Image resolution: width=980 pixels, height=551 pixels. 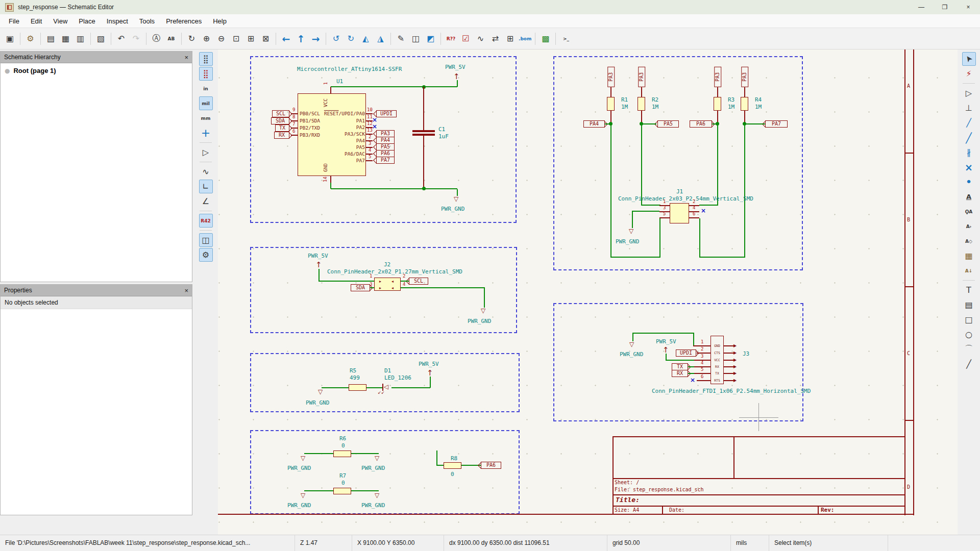 What do you see at coordinates (184, 21) in the screenshot?
I see `menu-item-preferences: Preferences` at bounding box center [184, 21].